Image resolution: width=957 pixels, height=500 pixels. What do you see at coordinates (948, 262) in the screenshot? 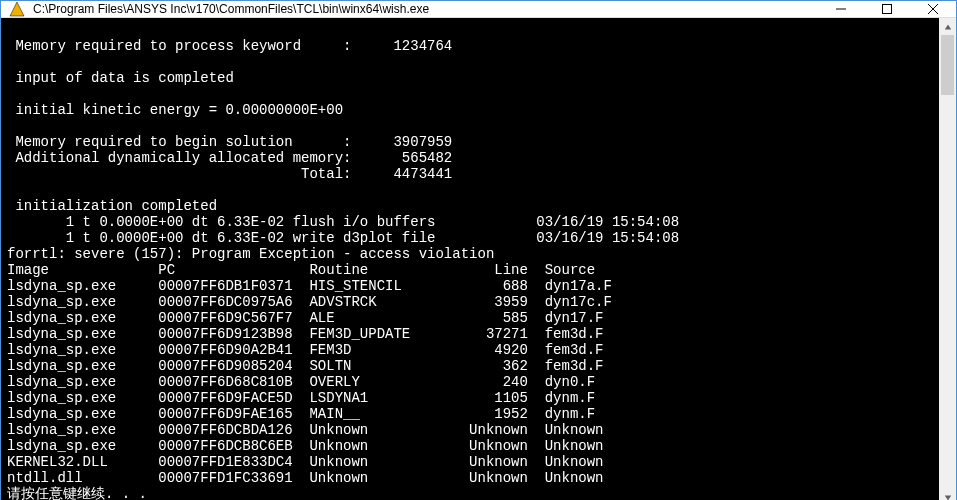
I see `scroll-track` at bounding box center [948, 262].